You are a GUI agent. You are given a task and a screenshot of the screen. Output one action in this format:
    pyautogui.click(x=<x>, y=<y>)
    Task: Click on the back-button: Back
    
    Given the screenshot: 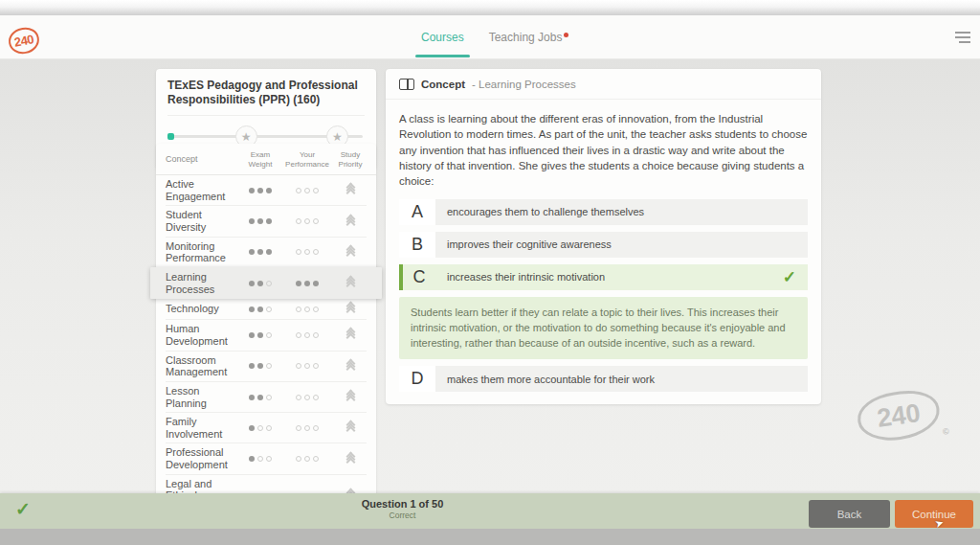 What is the action you would take?
    pyautogui.click(x=850, y=513)
    